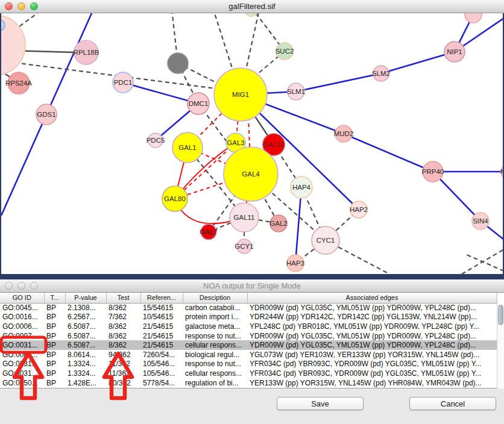 The image size is (504, 424). What do you see at coordinates (500, 315) in the screenshot?
I see `scrollbar-thumb` at bounding box center [500, 315].